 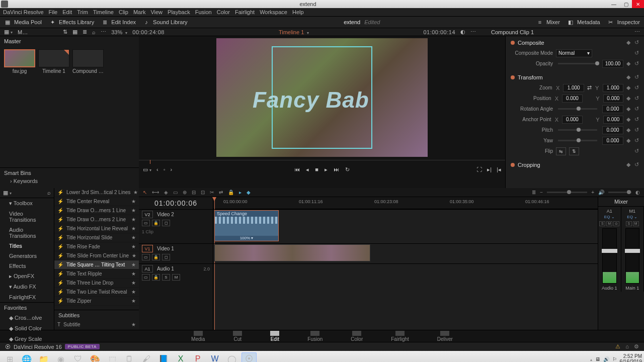 What do you see at coordinates (479, 170) in the screenshot?
I see `fullscreen-icon: ⛶` at bounding box center [479, 170].